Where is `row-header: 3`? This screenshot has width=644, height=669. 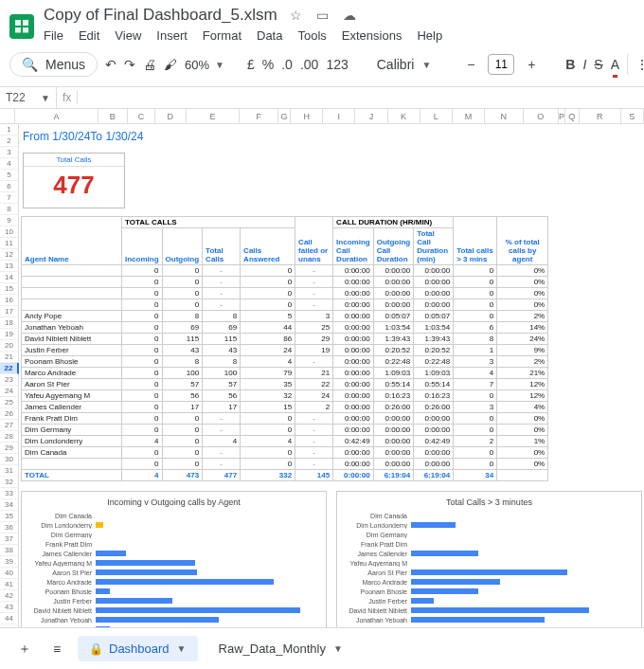
row-header: 3 is located at coordinates (9, 153).